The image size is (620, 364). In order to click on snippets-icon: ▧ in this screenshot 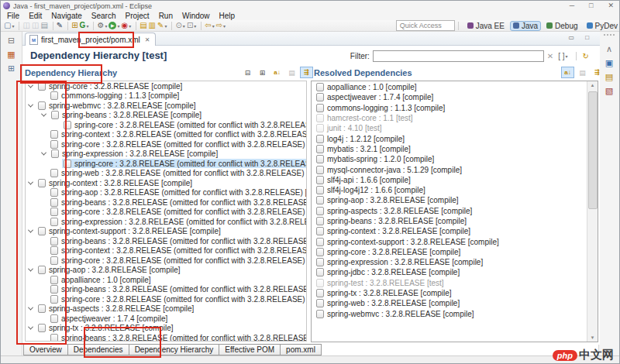, I will do `click(609, 91)`.